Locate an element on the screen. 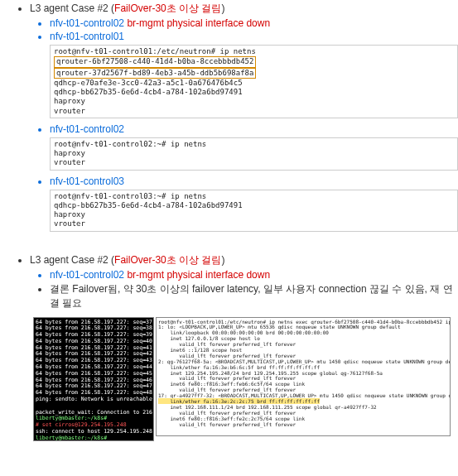 Image resolution: width=458 pixels, height=476 pixels. terminal-control02: root@nfv-t01-control02:~# ip netns hapro… is located at coordinates (253, 154).